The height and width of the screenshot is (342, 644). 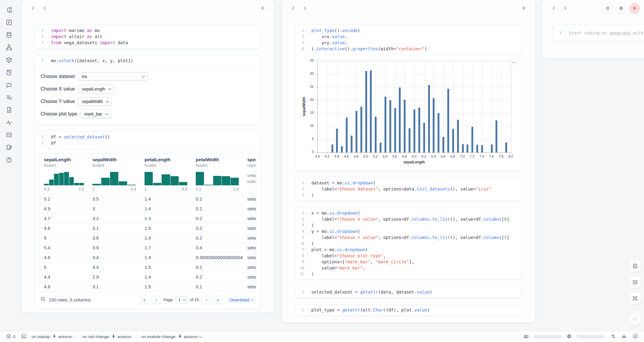 What do you see at coordinates (598, 33) in the screenshot?
I see `empty-code-cell: 1Start coding or generate with AI` at bounding box center [598, 33].